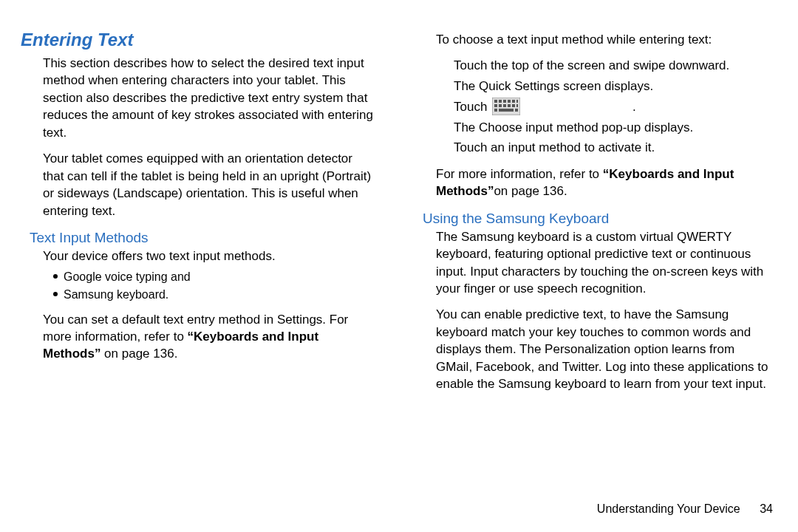  Describe the element at coordinates (519, 174) in the screenshot. I see `text-fragment: For more information, refer to` at that location.